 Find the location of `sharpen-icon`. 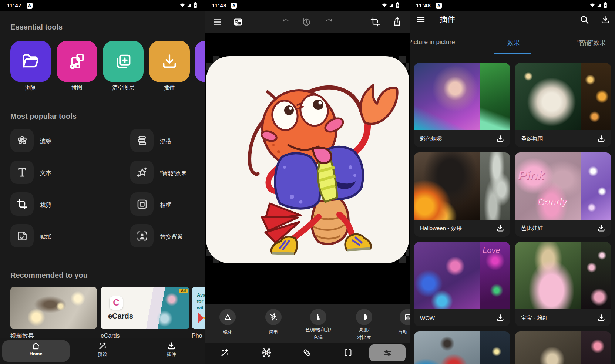

sharpen-icon is located at coordinates (228, 317).